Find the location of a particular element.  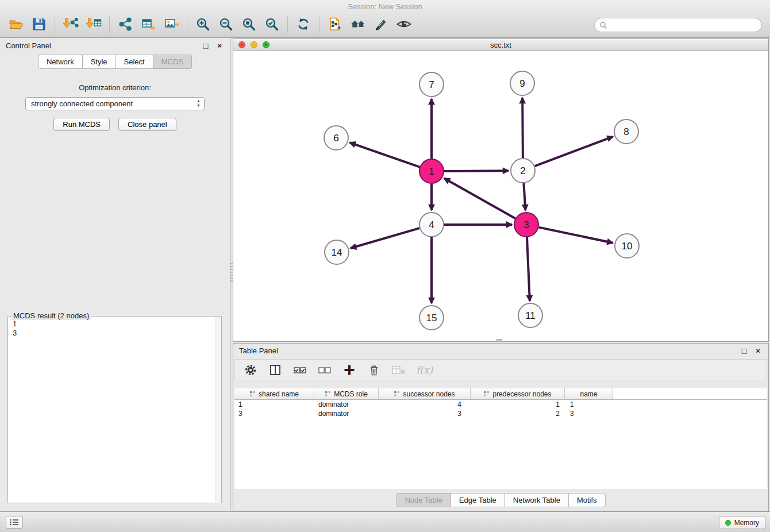

vertical-splitter-handle is located at coordinates (232, 272).